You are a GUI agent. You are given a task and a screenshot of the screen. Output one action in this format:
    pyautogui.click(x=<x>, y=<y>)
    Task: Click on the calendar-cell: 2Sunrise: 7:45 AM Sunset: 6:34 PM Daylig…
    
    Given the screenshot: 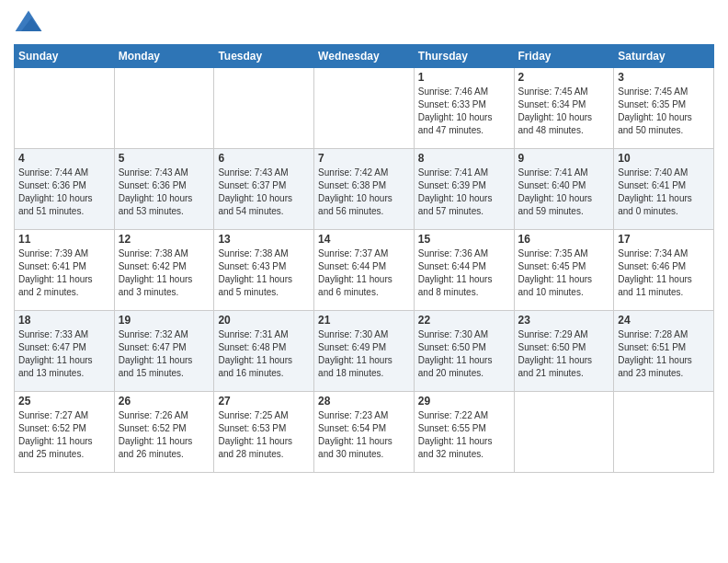 What is the action you would take?
    pyautogui.click(x=564, y=109)
    